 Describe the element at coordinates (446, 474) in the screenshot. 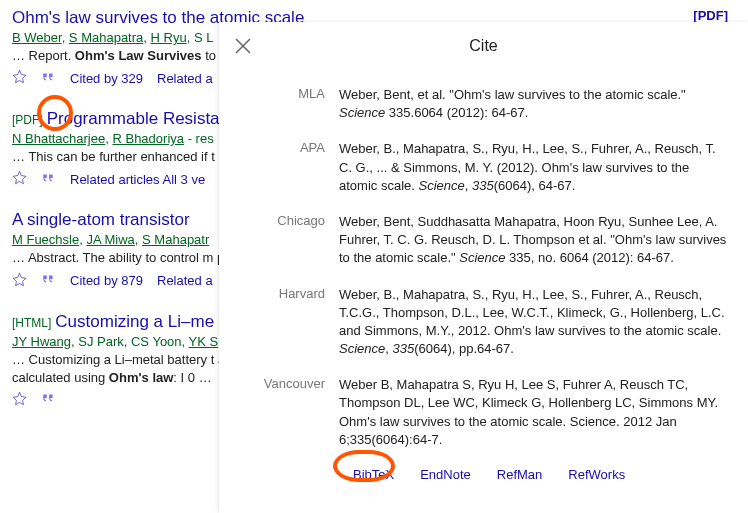

I see `export-endnote: EndNote` at that location.